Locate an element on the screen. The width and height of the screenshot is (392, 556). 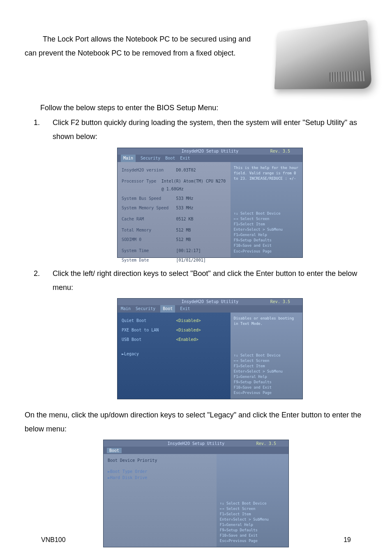
tab-main2: Main is located at coordinates (126, 308).